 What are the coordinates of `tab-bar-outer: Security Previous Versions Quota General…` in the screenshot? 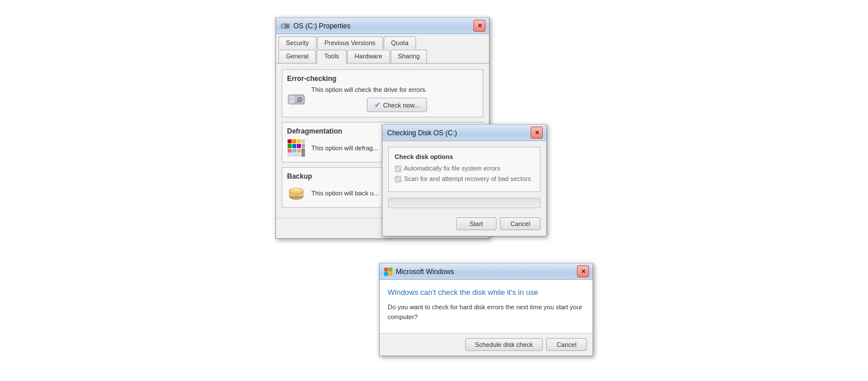 It's located at (382, 49).